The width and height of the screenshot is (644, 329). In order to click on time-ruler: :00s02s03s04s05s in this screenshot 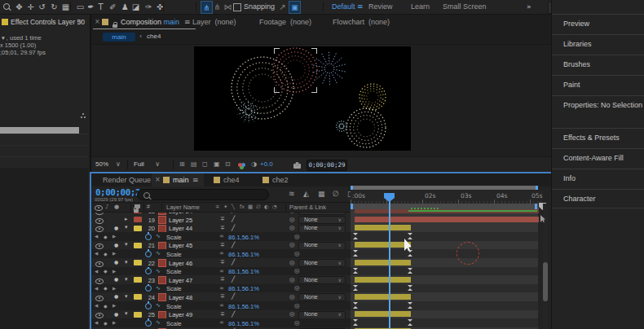, I will do `click(447, 197)`.